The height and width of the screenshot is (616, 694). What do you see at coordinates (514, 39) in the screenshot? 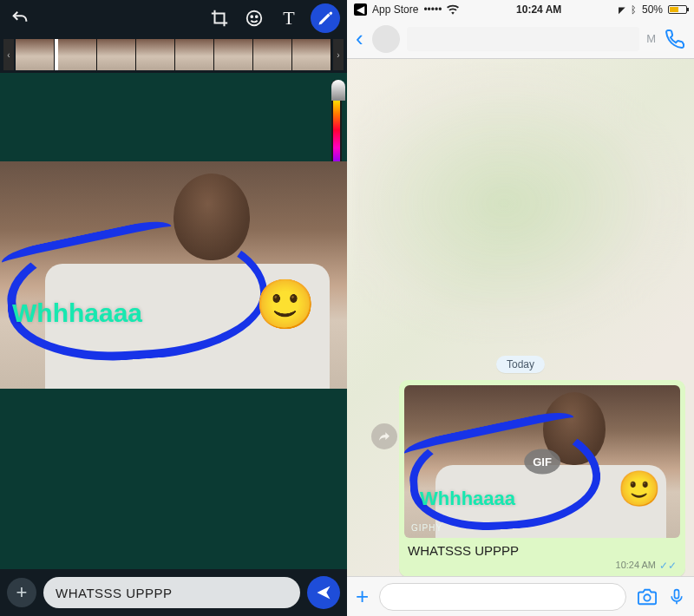
I see `contact-title: M` at bounding box center [514, 39].